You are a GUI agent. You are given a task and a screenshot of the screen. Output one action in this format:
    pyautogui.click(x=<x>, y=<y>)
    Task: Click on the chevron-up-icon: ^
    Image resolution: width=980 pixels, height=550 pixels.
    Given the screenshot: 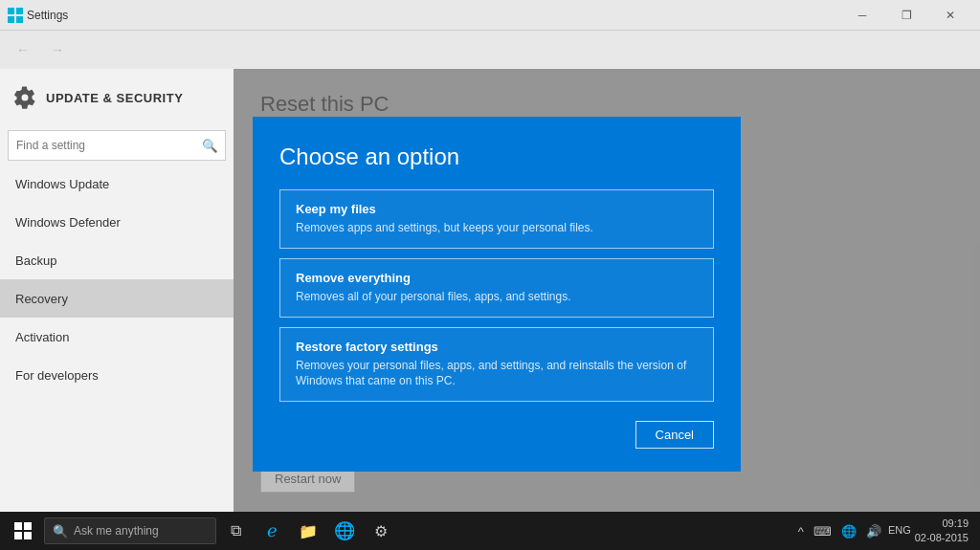 What is the action you would take?
    pyautogui.click(x=801, y=532)
    